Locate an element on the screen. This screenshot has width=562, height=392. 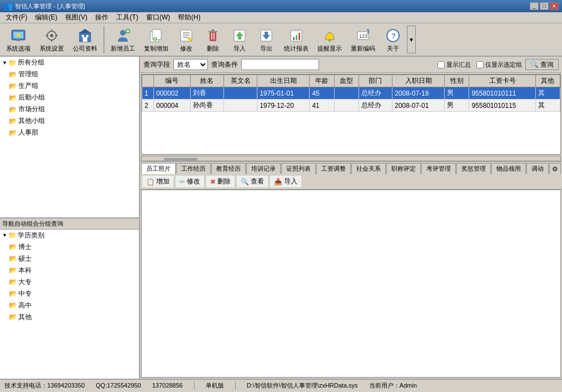
table-row: 1 000002 刘香 1975-01-01 45 总经办 2008-07-18… is located at coordinates (351, 93).